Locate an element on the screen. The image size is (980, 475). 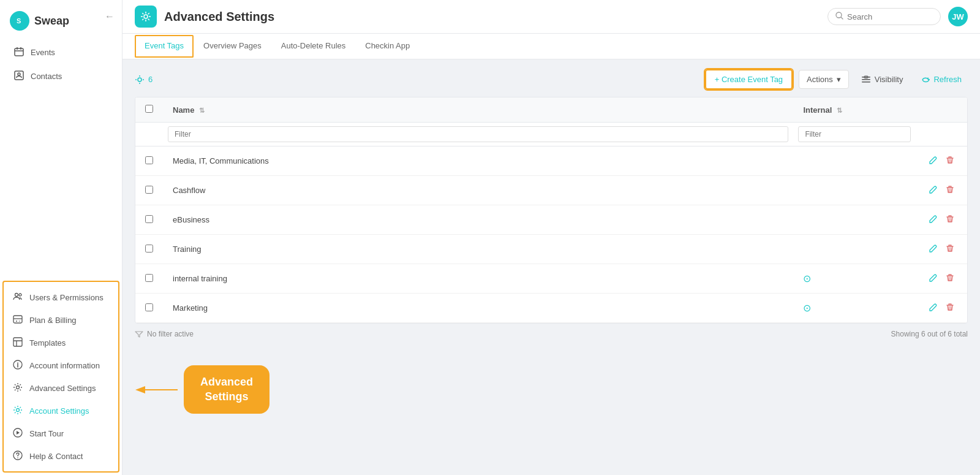
table-row: Media, IT, Communications is located at coordinates (551, 161).